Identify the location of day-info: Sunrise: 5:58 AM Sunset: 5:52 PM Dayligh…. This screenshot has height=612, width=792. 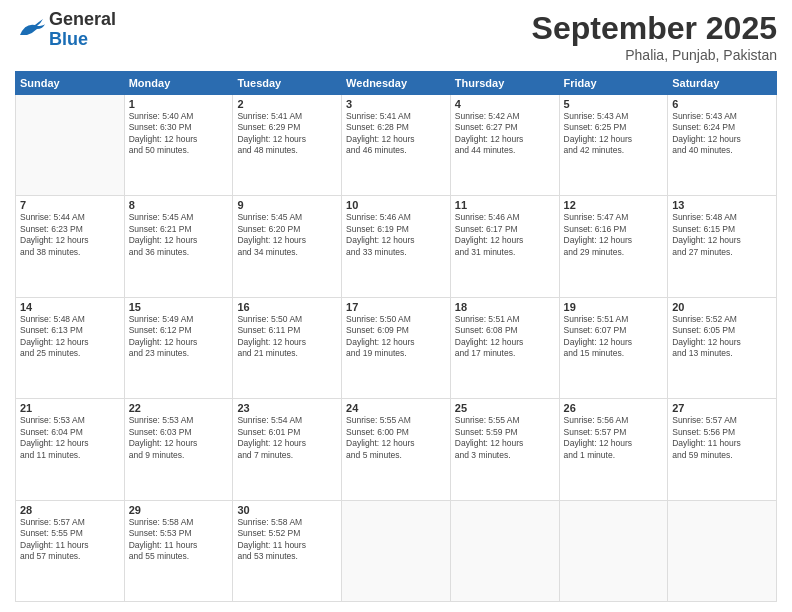
(287, 540).